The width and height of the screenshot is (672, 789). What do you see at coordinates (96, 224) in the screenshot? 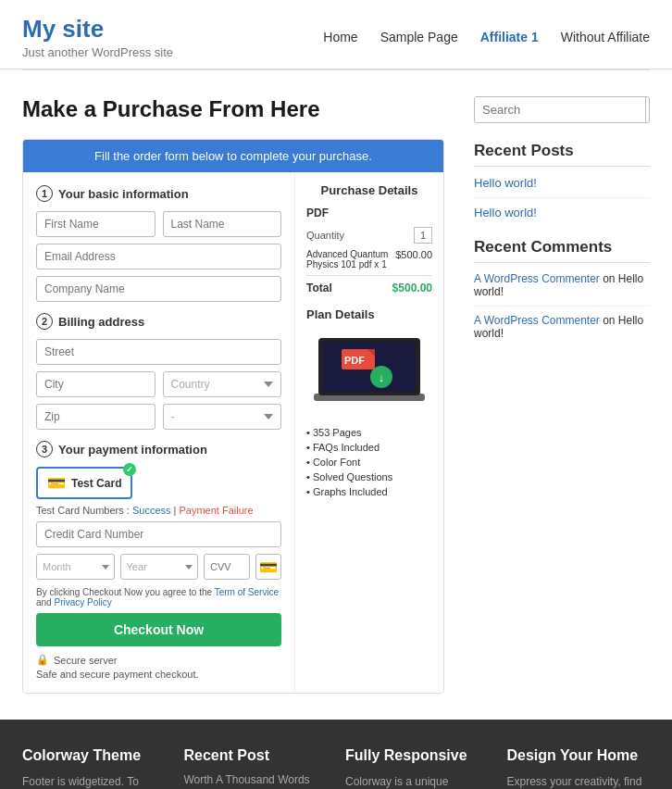
I see `first-name-input` at bounding box center [96, 224].